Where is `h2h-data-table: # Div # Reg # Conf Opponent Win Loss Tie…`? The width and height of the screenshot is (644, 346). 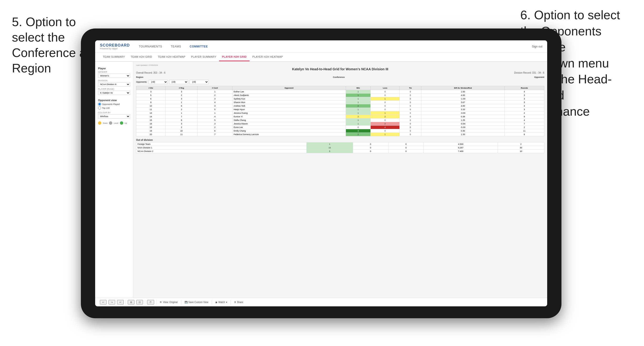 h2h-data-table: # Div # Reg # Conf Opponent Win Loss Tie… is located at coordinates (340, 111).